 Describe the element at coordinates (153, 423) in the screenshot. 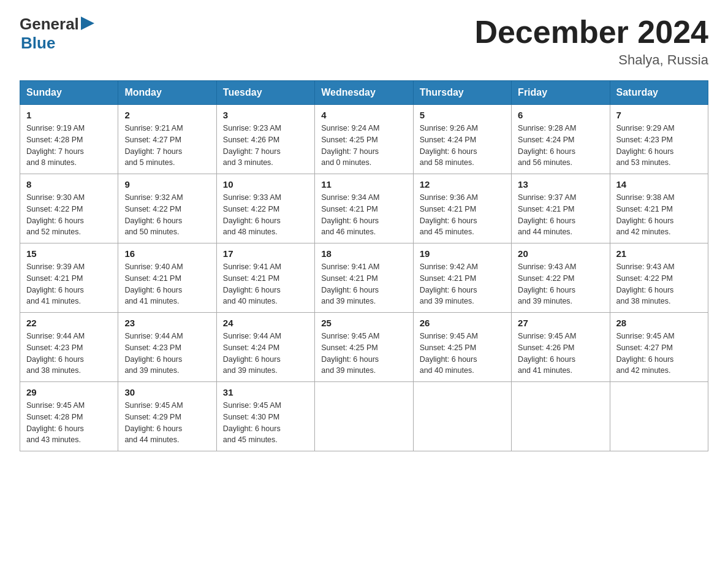

I see `day-info: Sunrise: 9:45 AMSunset: 4:29 PMDaylight:…` at that location.